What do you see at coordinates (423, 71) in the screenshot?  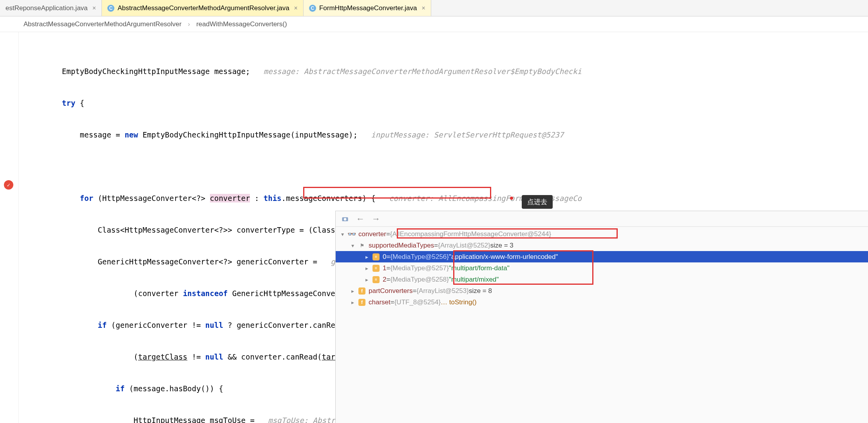 I see `inline-hint: message: AbstractMessageConverterMethodA…` at bounding box center [423, 71].